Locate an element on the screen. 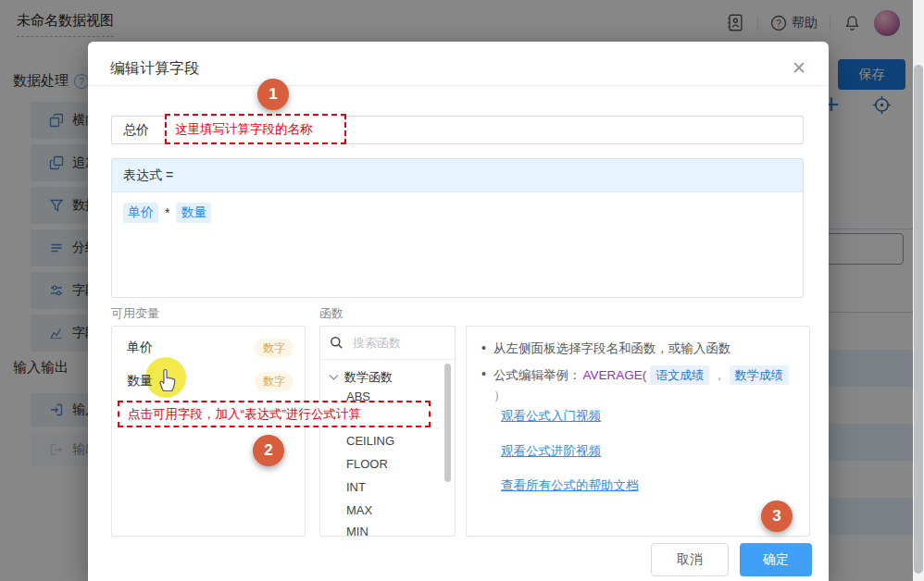 This screenshot has width=924, height=581. search-icon is located at coordinates (337, 342).